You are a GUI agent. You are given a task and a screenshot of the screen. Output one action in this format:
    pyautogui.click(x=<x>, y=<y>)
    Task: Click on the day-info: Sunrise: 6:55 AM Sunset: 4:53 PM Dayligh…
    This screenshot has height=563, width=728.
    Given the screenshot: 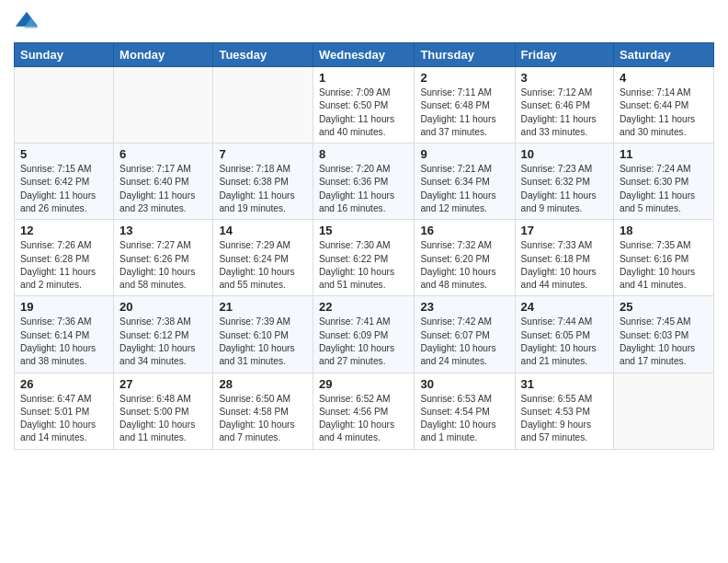 What is the action you would take?
    pyautogui.click(x=564, y=419)
    